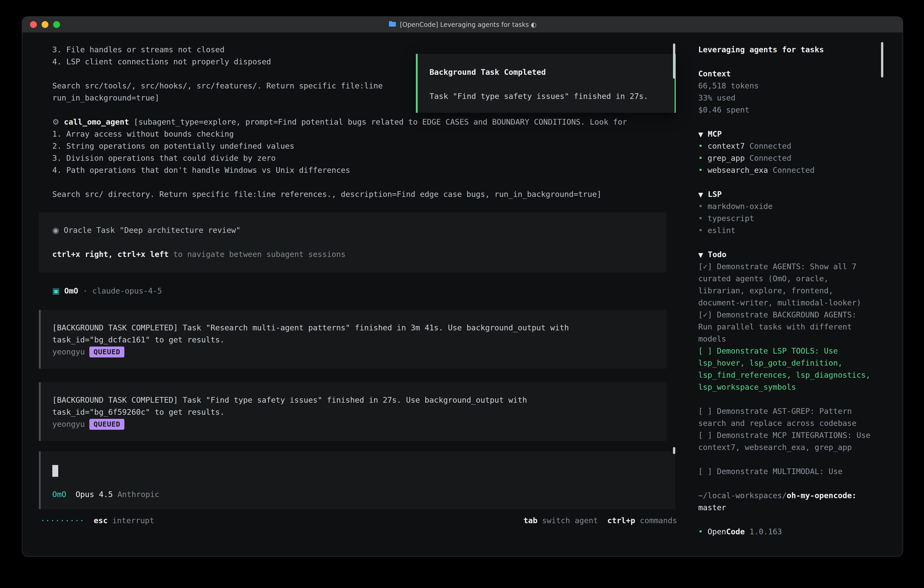  Describe the element at coordinates (359, 254) in the screenshot. I see `oracle-hint-line: ctrl+x right, ctrl+x left to navigate be…` at that location.